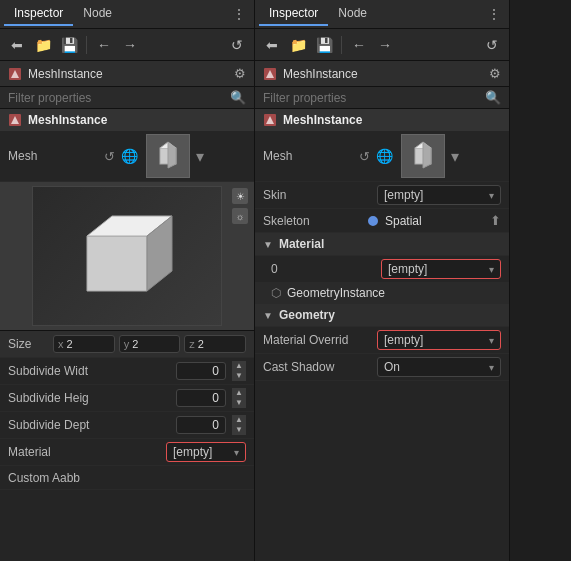 The image size is (571, 561). Describe the element at coordinates (240, 196) in the screenshot. I see `left-brightness-high-icon: ☀` at that location.